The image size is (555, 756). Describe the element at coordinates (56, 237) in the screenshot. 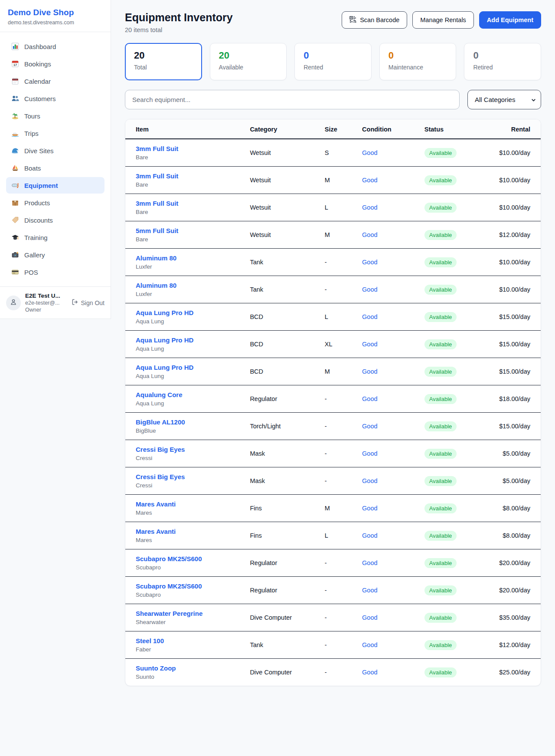

I see `sidebar-item-training: Training` at that location.